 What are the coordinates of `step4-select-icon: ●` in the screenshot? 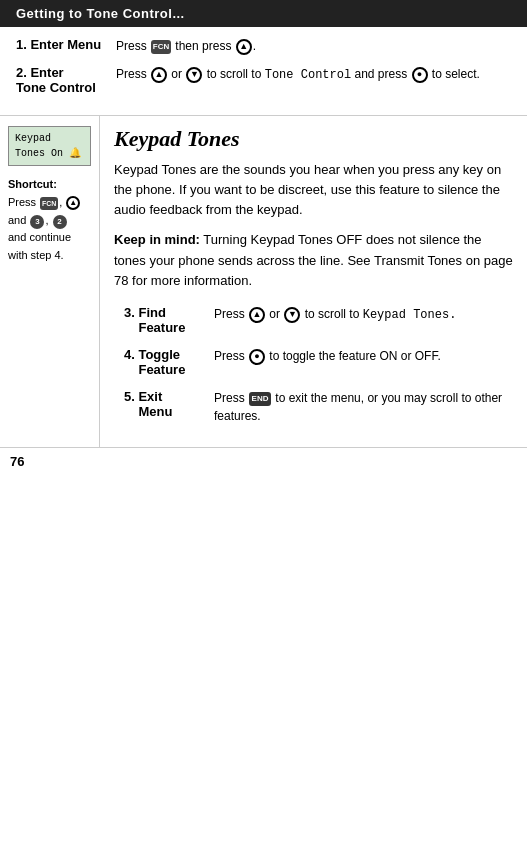 It's located at (257, 357).